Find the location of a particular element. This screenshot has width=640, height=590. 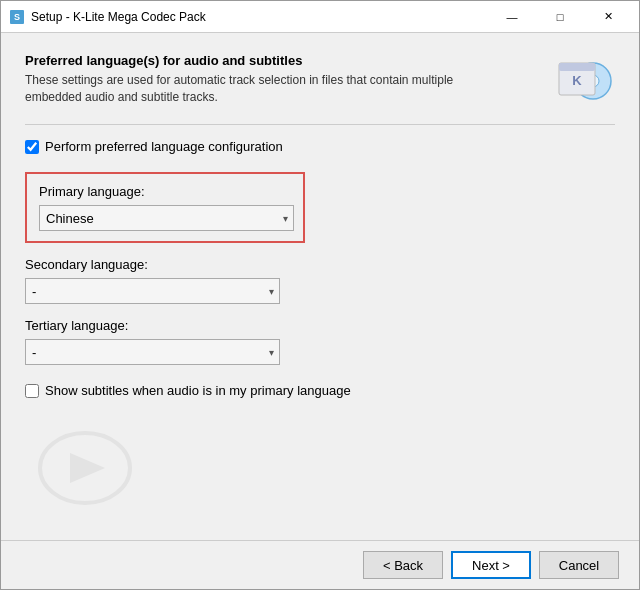

perform-config-row: Perform preferred language configuration is located at coordinates (320, 146).